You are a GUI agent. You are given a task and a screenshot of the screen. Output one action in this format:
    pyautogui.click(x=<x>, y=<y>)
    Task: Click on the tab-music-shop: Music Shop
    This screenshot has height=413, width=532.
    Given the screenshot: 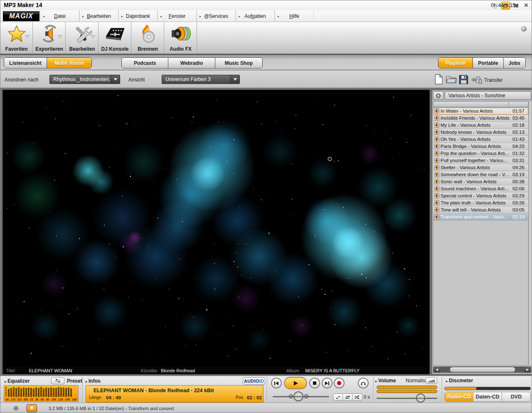 What is the action you would take?
    pyautogui.click(x=239, y=63)
    